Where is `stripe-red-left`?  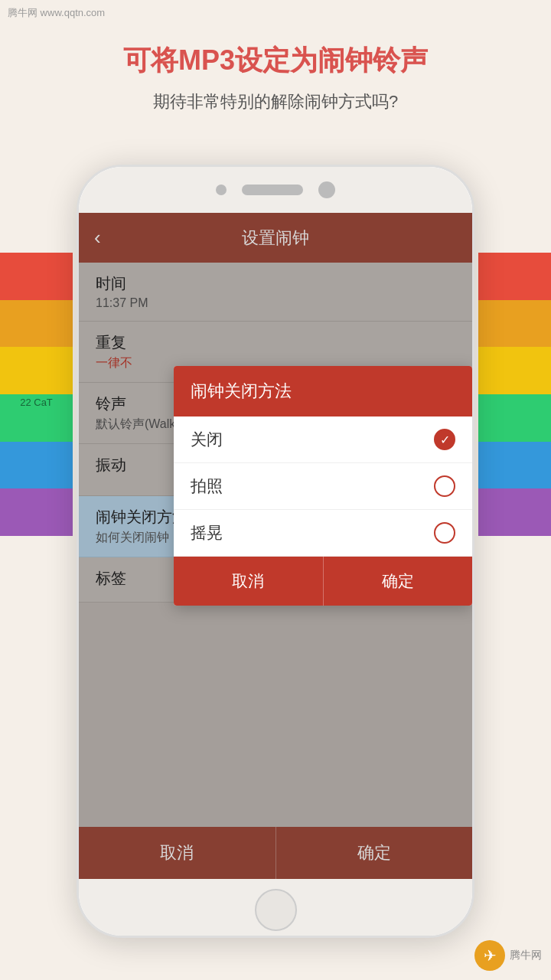 stripe-red-left is located at coordinates (37, 276).